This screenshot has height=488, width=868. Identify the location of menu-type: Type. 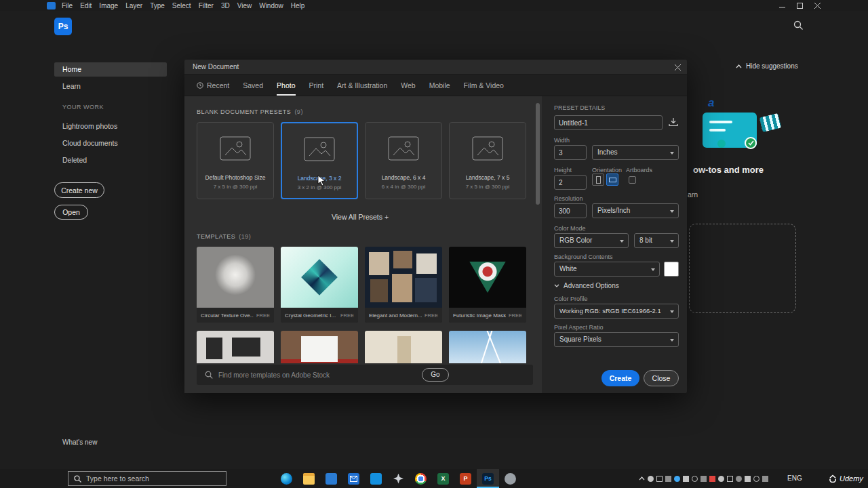
(157, 5).